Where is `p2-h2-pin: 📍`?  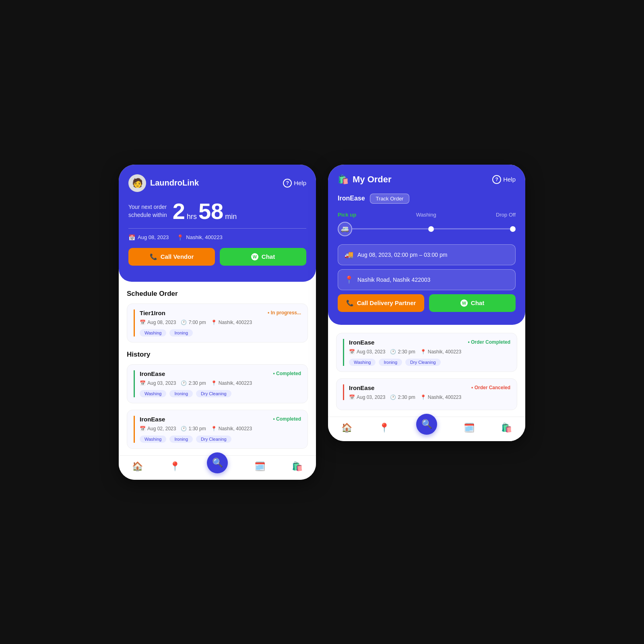
p2-h2-pin: 📍 is located at coordinates (423, 397).